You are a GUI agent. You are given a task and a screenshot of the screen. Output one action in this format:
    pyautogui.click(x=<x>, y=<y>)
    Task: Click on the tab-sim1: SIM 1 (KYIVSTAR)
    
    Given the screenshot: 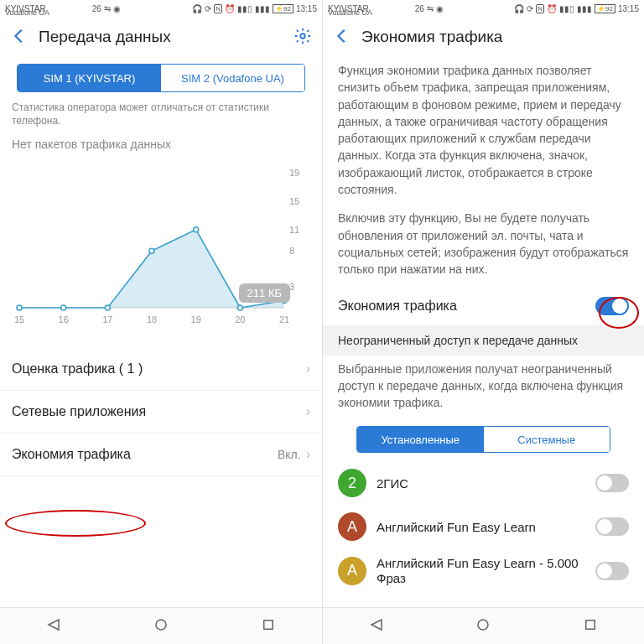 What is the action you would take?
    pyautogui.click(x=89, y=78)
    